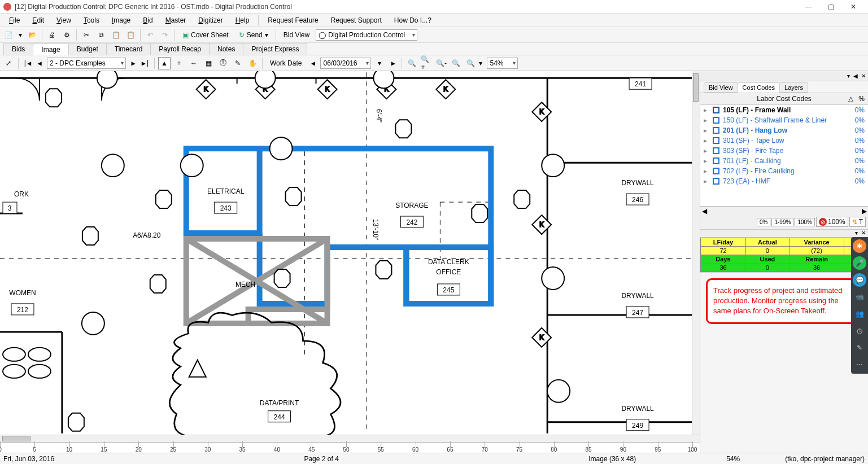 The width and height of the screenshot is (868, 464). What do you see at coordinates (784, 130) in the screenshot?
I see `cost-code-row: ▸201 (LF) - Hang Low0%` at bounding box center [784, 130].